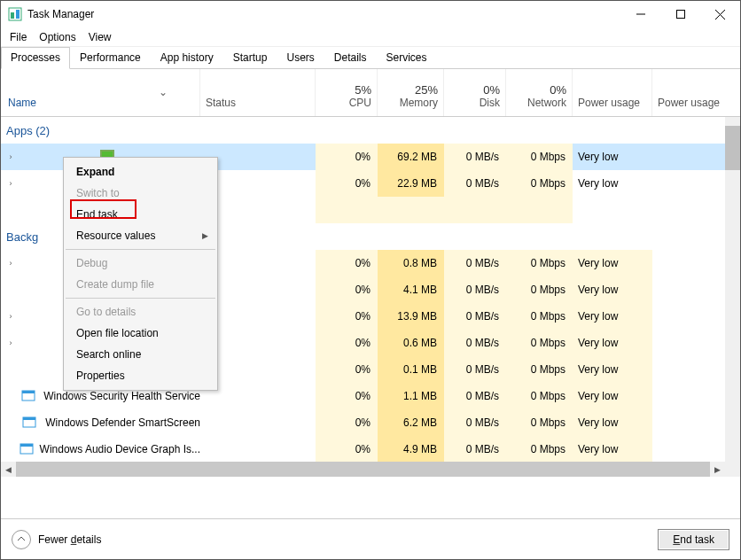  What do you see at coordinates (411, 290) in the screenshot?
I see `mem-cell: 4.1 MB` at bounding box center [411, 290].